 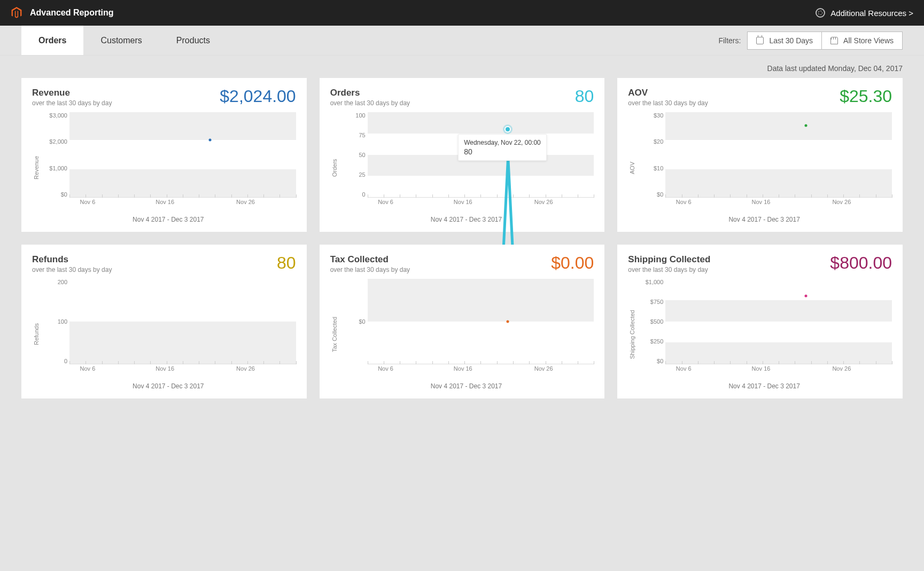 I want to click on shipping-plot-area, so click(x=779, y=322).